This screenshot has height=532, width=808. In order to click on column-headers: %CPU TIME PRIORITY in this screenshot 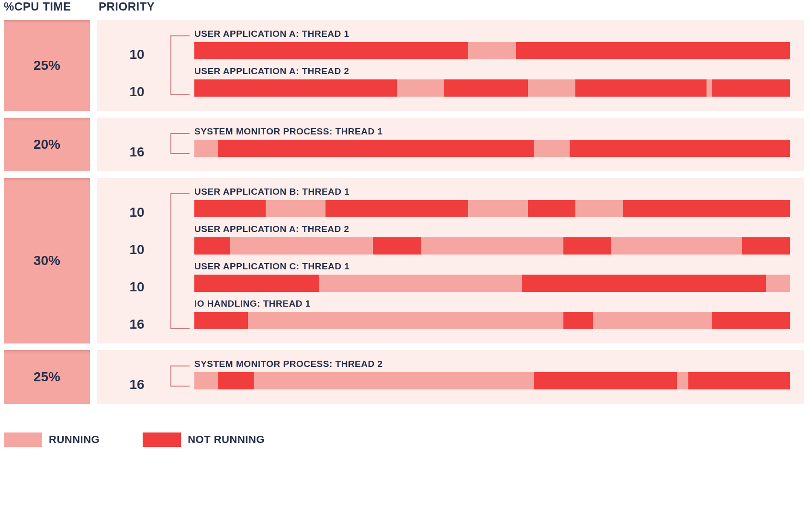, I will do `click(404, 7)`.